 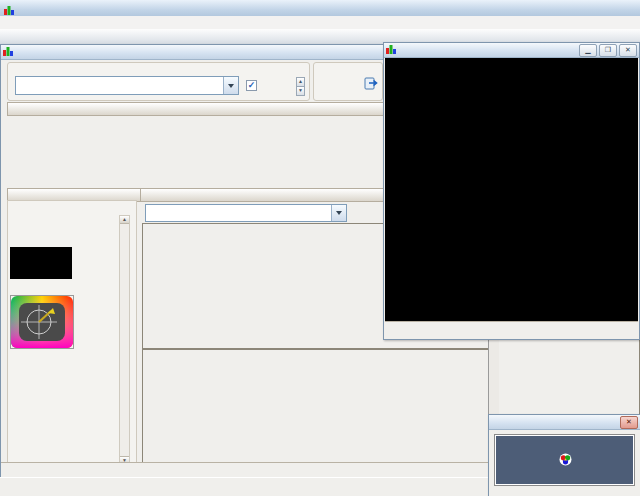 What do you see at coordinates (72, 335) in the screenshot?
I see `selected-color-panel: ▲ ▼` at bounding box center [72, 335].